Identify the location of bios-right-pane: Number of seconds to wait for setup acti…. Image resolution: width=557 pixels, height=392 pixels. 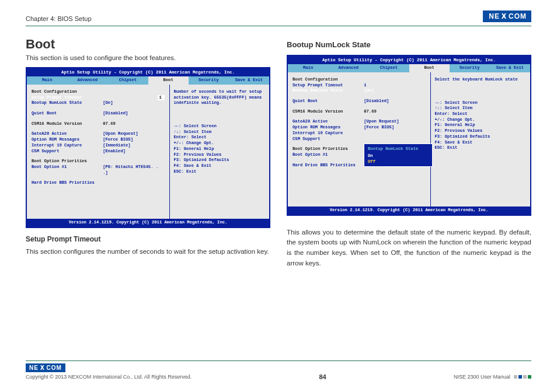
(220, 152).